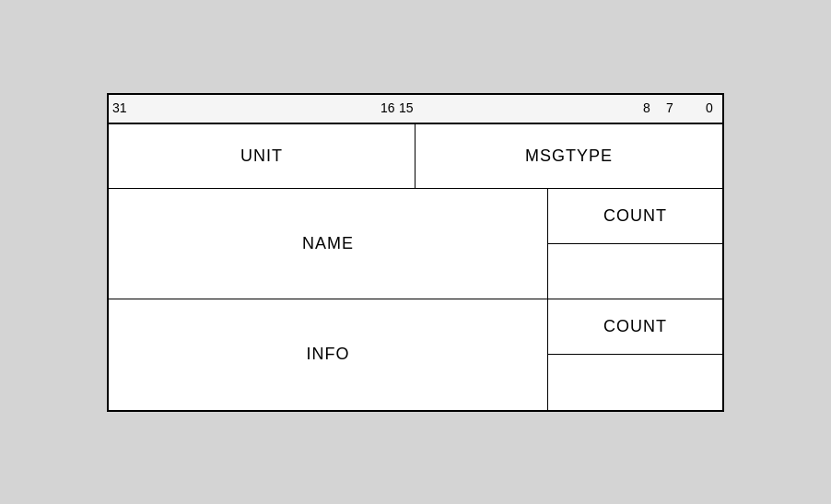 This screenshot has width=831, height=504. Describe the element at coordinates (120, 108) in the screenshot. I see `bit-31: 31` at that location.